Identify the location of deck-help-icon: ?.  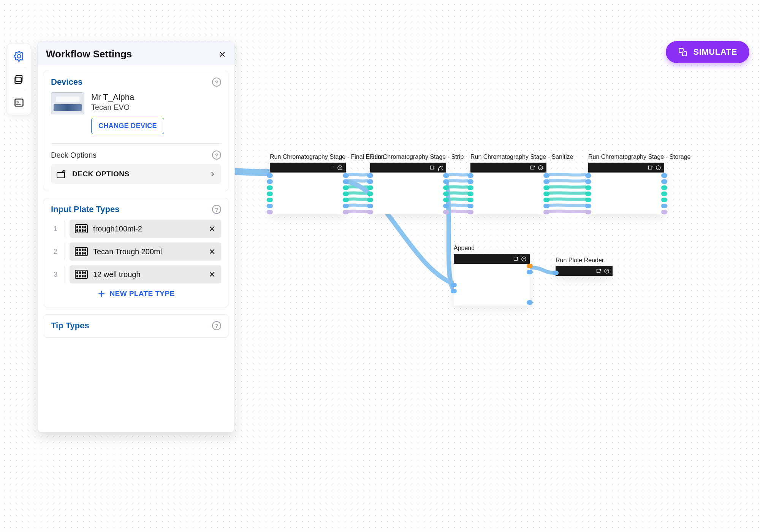
(217, 155).